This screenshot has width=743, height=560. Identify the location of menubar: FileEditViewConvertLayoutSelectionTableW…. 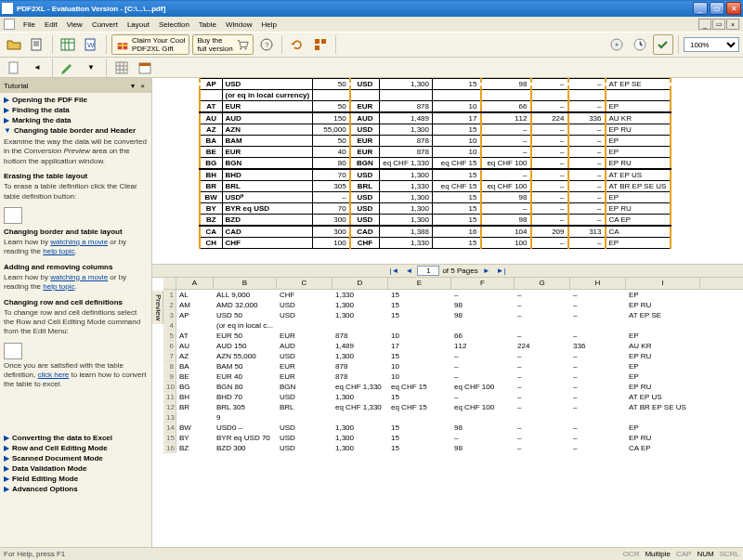
(372, 24).